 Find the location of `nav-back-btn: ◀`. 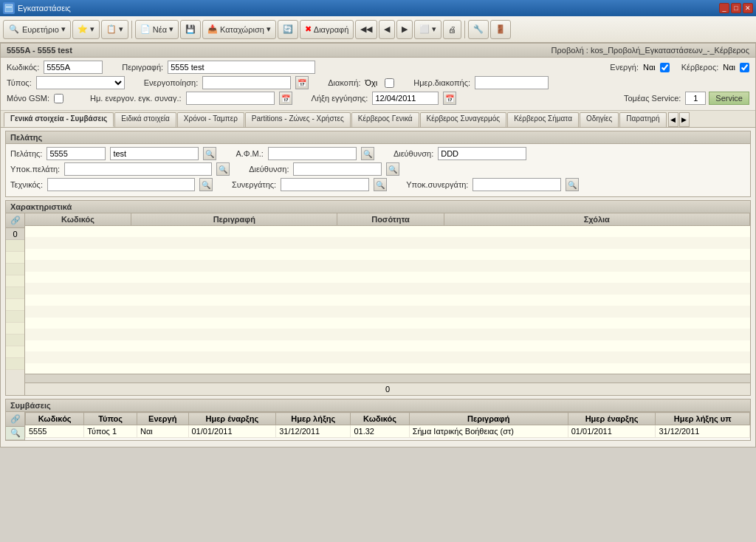

nav-back-btn: ◀ is located at coordinates (387, 30).